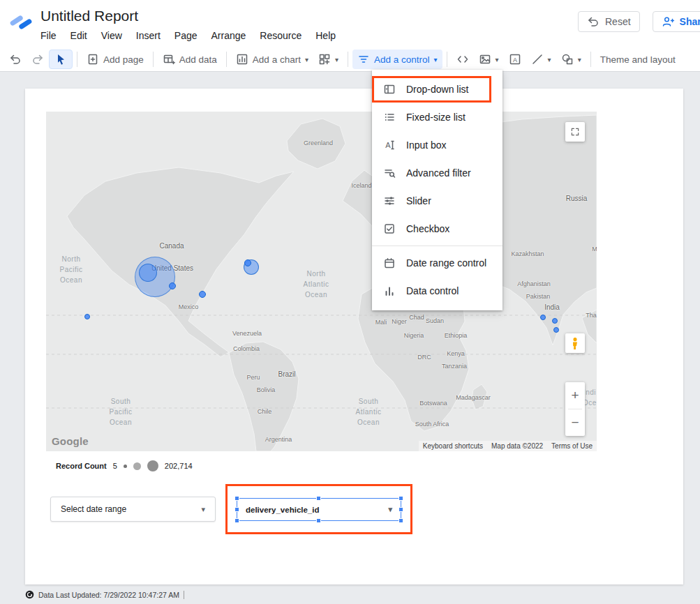 The width and height of the screenshot is (700, 604). I want to click on country-label: Chile, so click(265, 412).